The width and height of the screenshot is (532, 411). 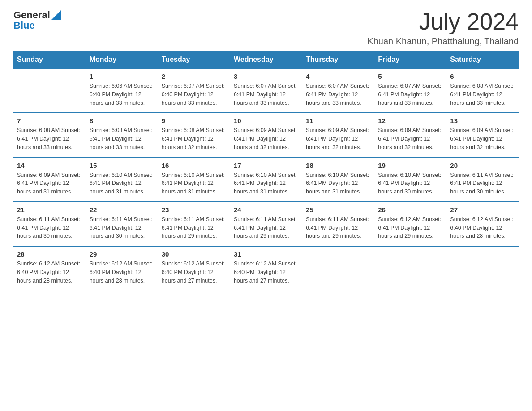 What do you see at coordinates (483, 76) in the screenshot?
I see `day-number: 6` at bounding box center [483, 76].